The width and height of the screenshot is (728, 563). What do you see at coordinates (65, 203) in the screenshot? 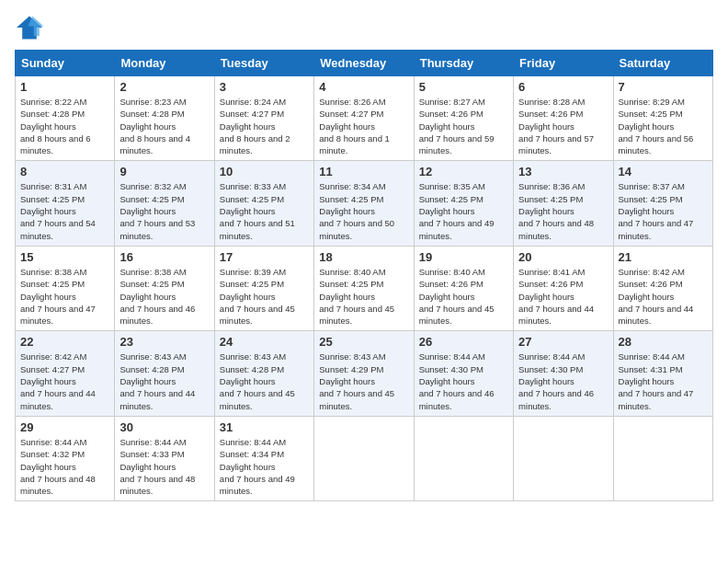
I see `calendar-day-cell: 8 Sunrise: 8:31 AM Sunset: 4:25 PM Dayli…` at bounding box center [65, 203].